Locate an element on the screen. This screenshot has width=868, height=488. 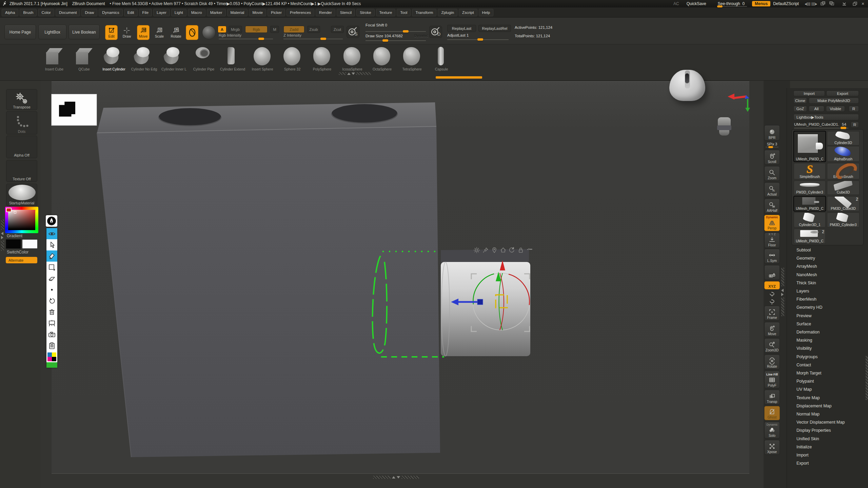
rshelf-scroll-hatch-top is located at coordinates (783, 277).